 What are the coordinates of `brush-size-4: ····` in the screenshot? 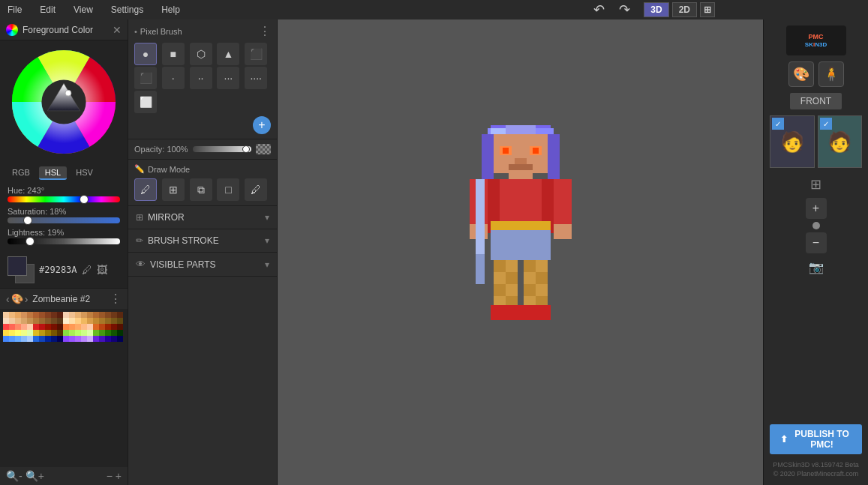 It's located at (256, 78).